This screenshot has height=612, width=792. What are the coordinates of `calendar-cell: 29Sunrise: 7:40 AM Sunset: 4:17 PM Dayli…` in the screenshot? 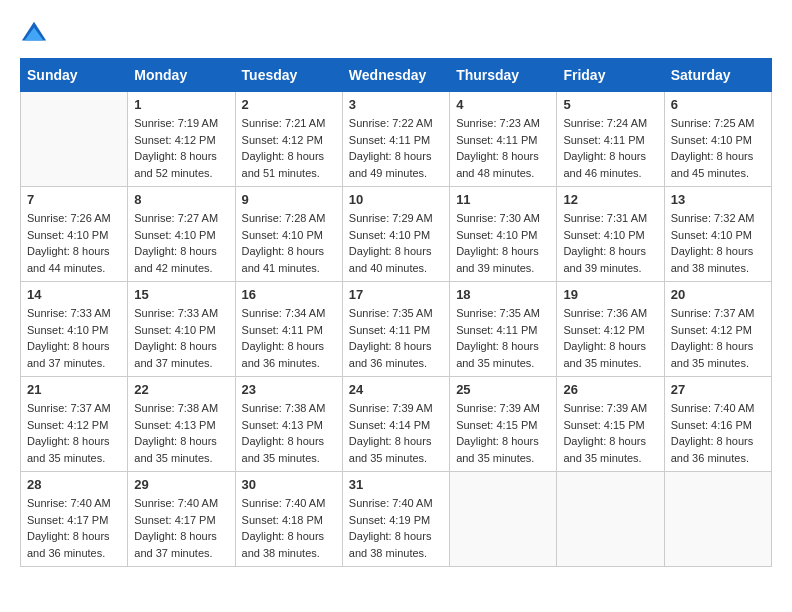 It's located at (182, 520).